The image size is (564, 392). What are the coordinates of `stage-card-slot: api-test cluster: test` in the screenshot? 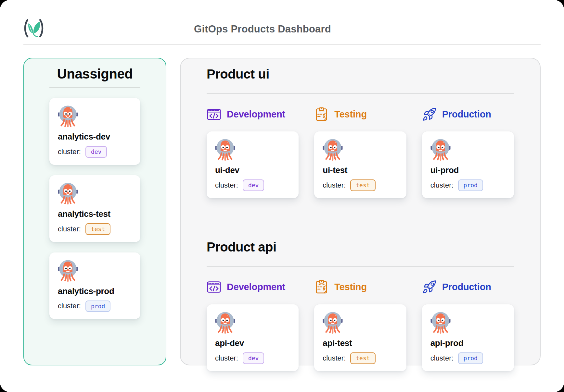 It's located at (360, 338).